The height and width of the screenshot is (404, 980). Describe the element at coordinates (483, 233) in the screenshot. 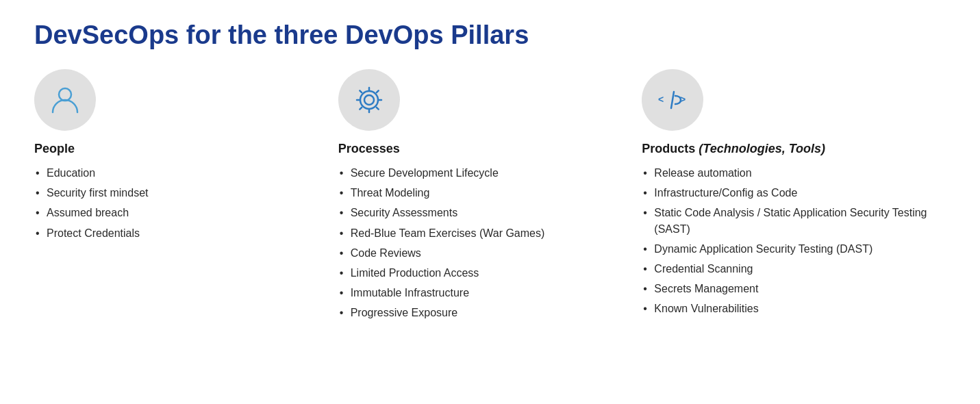

I see `list-item: Red-Blue Team Exercises (War Games)` at that location.